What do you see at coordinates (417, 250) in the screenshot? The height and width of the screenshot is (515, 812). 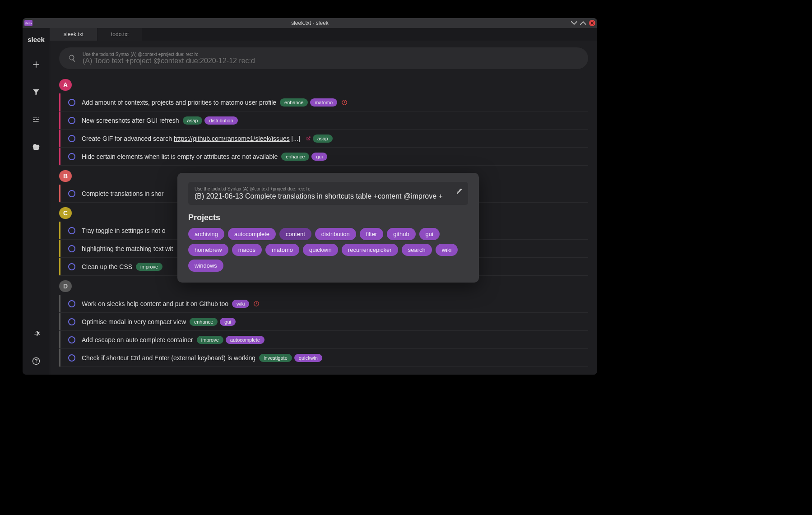 I see `project-chip: search` at bounding box center [417, 250].